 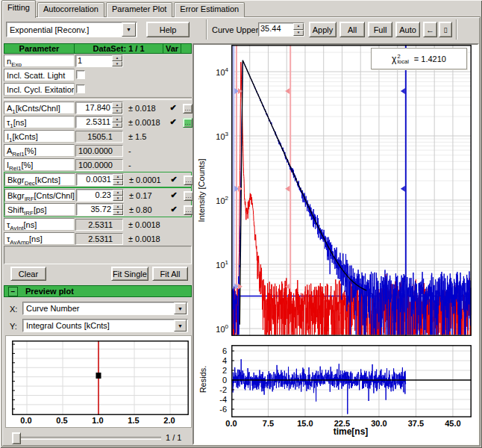 I want to click on cursor-marker-icon: ▯, so click(x=445, y=30).